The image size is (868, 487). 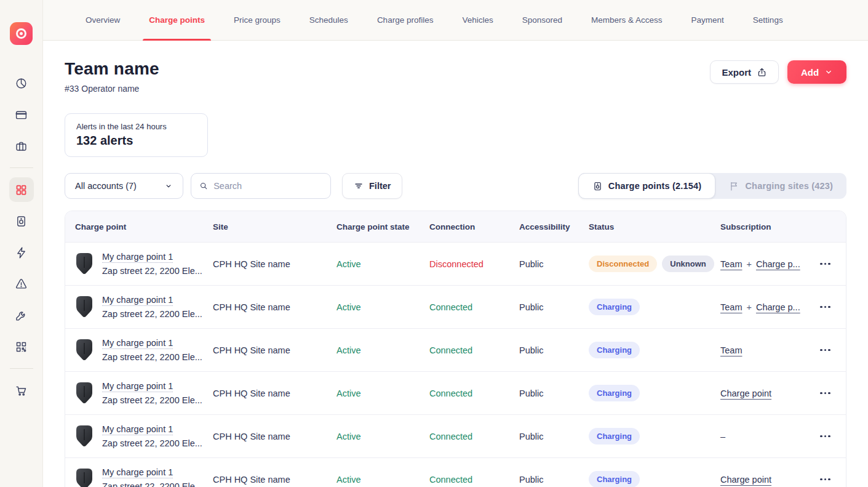 I want to click on tab-payment: Payment, so click(x=707, y=20).